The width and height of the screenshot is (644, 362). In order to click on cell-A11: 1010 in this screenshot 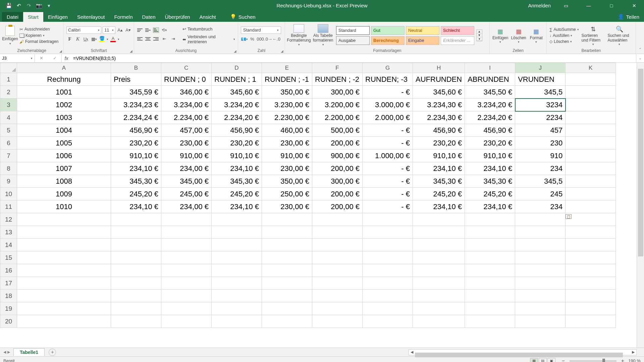, I will do `click(64, 207)`.